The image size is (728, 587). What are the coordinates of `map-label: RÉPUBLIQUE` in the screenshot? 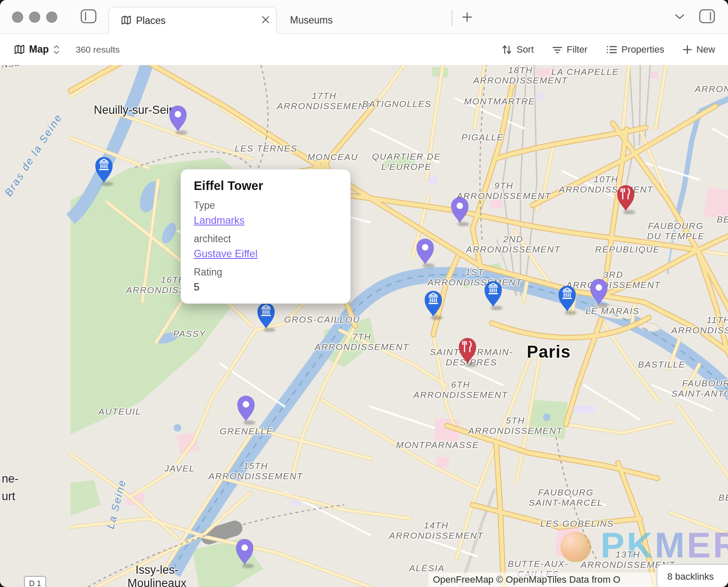 It's located at (627, 249).